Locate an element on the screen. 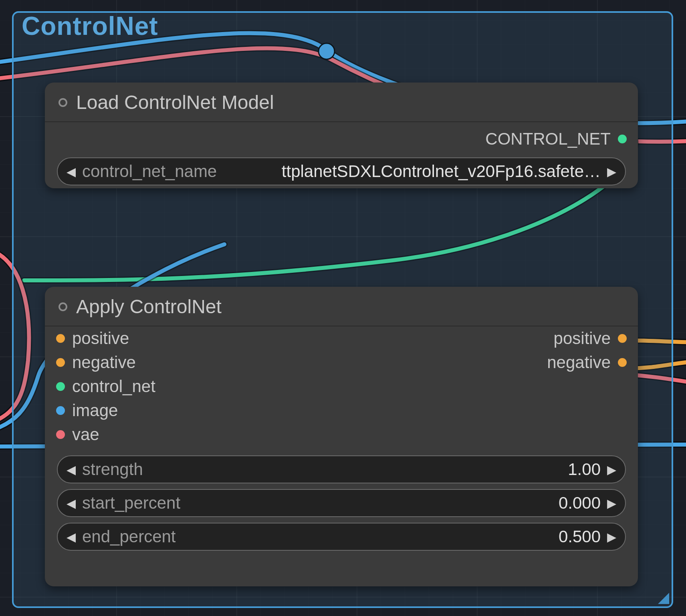  group-resize-handle is located at coordinates (664, 598).